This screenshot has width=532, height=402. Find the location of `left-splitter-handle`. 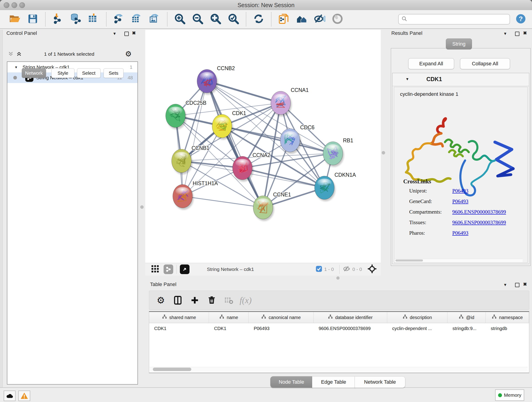

left-splitter-handle is located at coordinates (142, 207).